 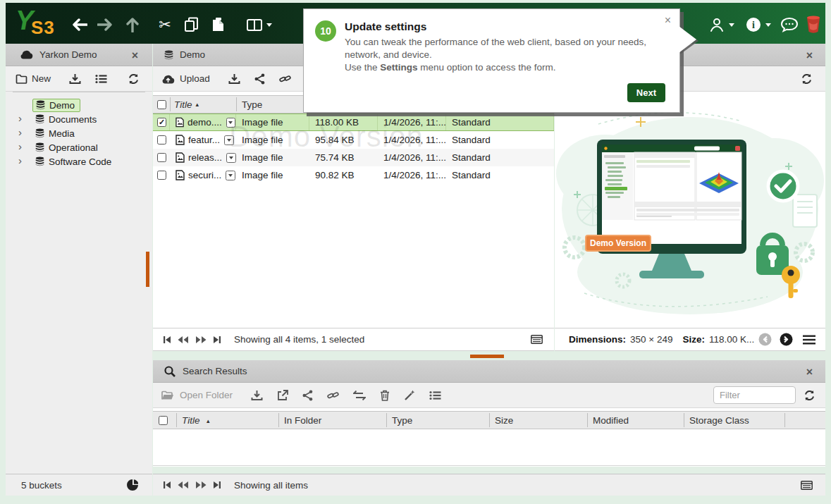 I want to click on search-link-icon, so click(x=333, y=395).